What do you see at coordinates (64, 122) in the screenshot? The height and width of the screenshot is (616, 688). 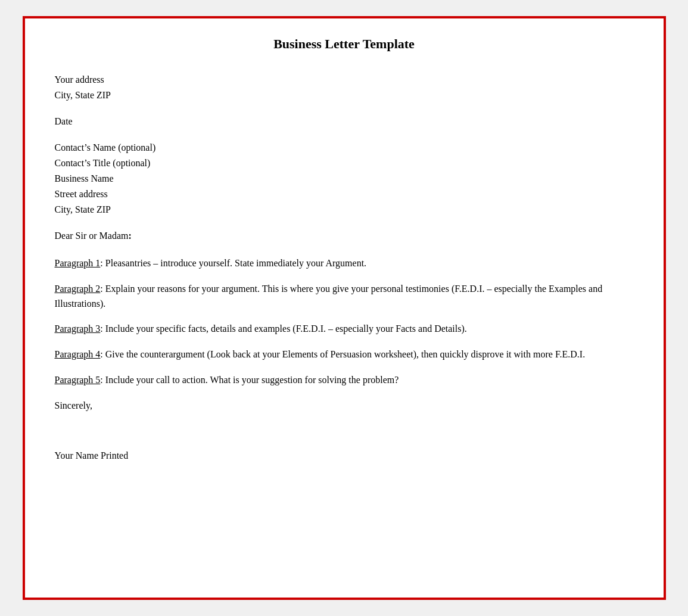 I see `date-label: Date` at bounding box center [64, 122].